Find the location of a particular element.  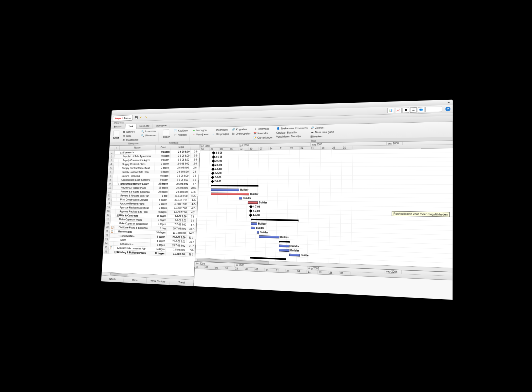

help-icon: ? is located at coordinates (448, 109).